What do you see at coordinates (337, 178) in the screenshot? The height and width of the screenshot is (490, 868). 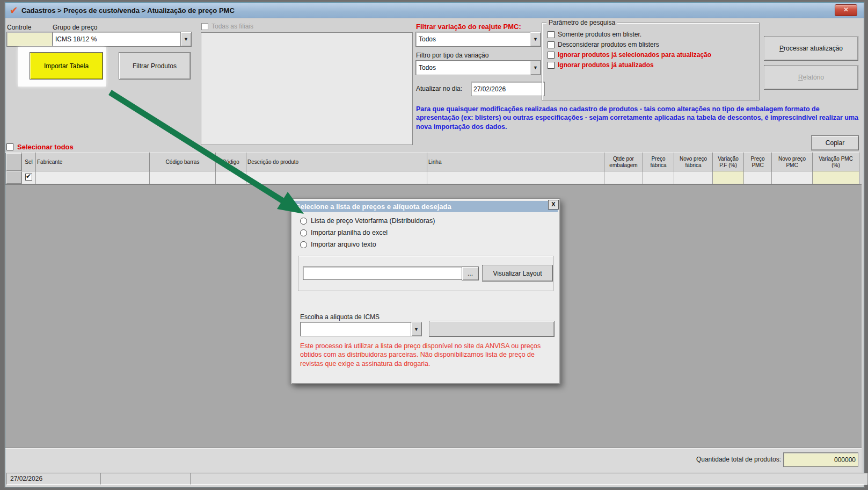 I see `row-descricao` at bounding box center [337, 178].